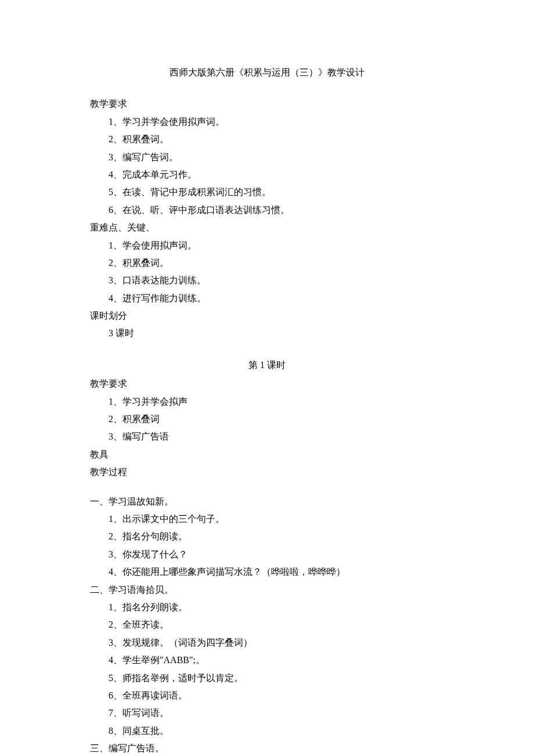 The width and height of the screenshot is (534, 756). I want to click on section-step-two: 二、学习语海拾贝。 1、指名分列朗读。 2、全班齐读。 3、发现规律。（词语为四…, so click(267, 661).